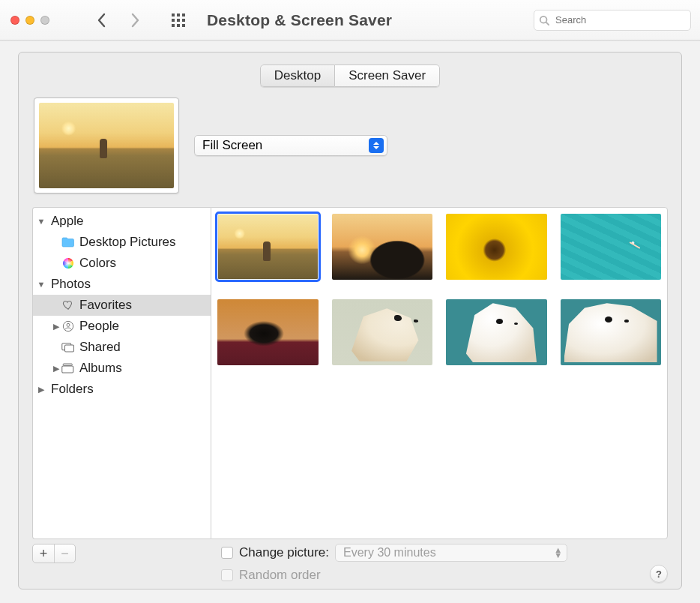 The height and width of the screenshot is (603, 700). What do you see at coordinates (620, 20) in the screenshot?
I see `search-input` at bounding box center [620, 20].